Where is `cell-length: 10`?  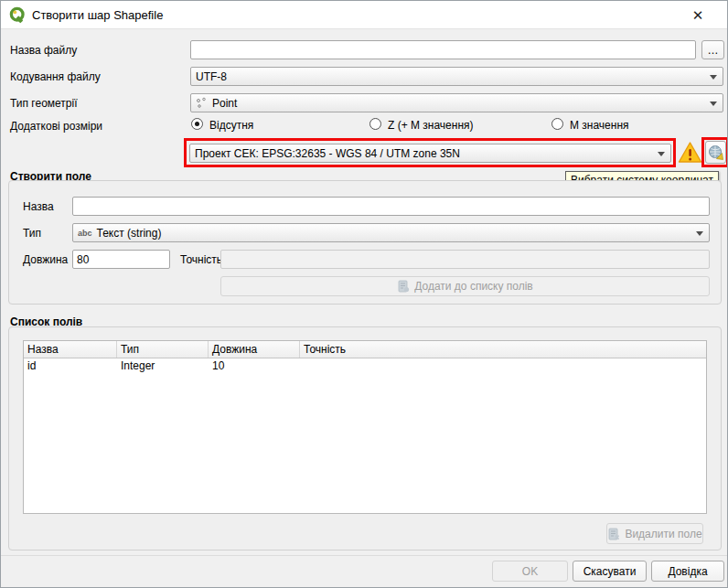 cell-length: 10 is located at coordinates (254, 366).